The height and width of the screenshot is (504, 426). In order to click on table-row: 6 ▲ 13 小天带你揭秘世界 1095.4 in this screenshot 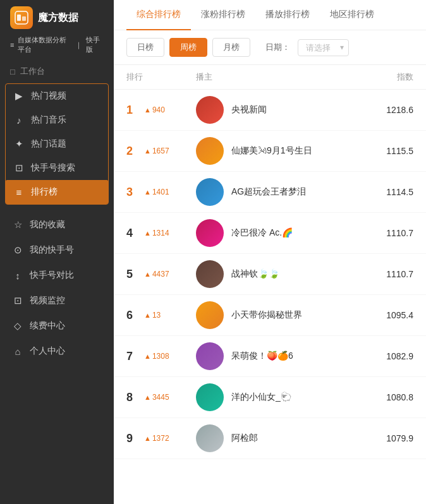, I will do `click(270, 316)`.